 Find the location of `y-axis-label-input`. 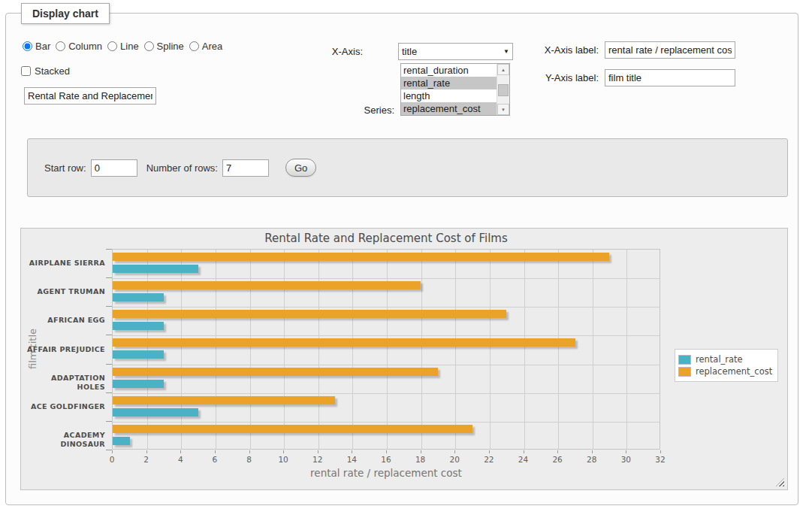

y-axis-label-input is located at coordinates (670, 78).